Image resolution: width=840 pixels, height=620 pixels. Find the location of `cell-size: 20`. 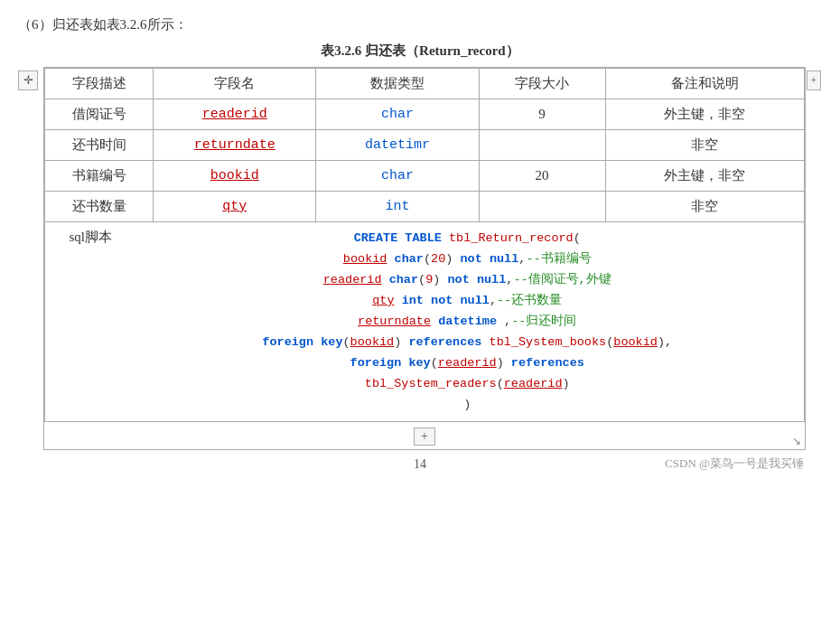

cell-size: 20 is located at coordinates (542, 176).